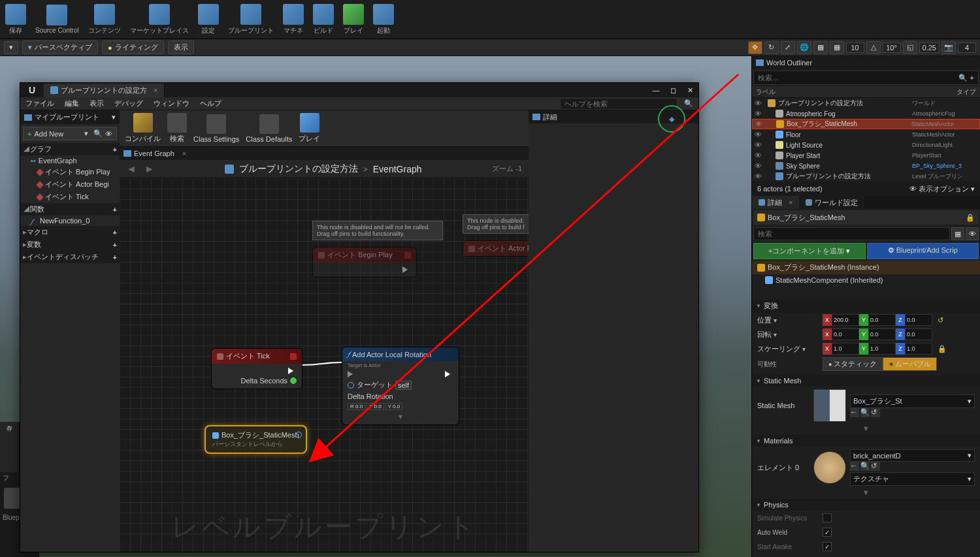 The height and width of the screenshot is (557, 980). Describe the element at coordinates (919, 320) in the screenshot. I see `location-z-input` at that location.